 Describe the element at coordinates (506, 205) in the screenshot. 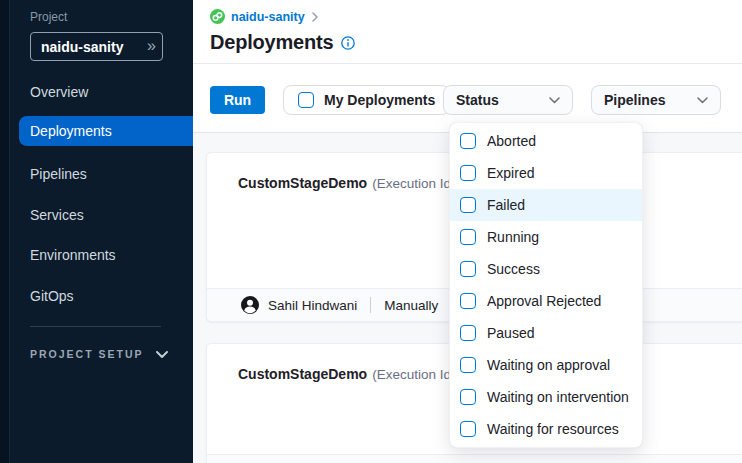

I see `menu-item-label: Failed` at that location.